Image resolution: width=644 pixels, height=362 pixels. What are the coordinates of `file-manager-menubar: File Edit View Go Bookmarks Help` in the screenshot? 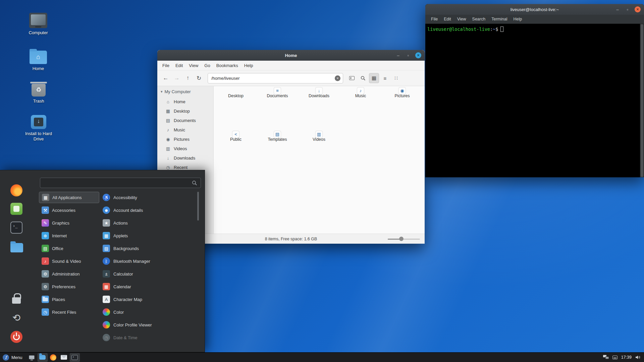 It's located at (291, 66).